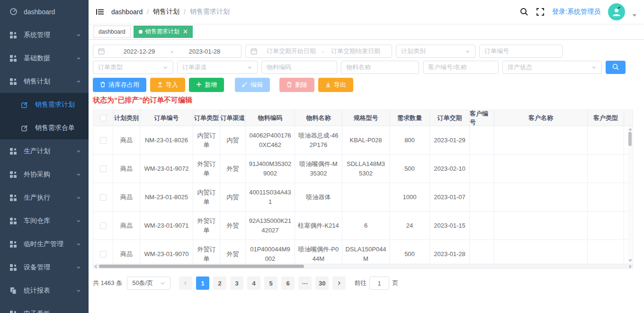  What do you see at coordinates (461, 67) in the screenshot?
I see `customer-input: 客户编号/名称` at bounding box center [461, 67].